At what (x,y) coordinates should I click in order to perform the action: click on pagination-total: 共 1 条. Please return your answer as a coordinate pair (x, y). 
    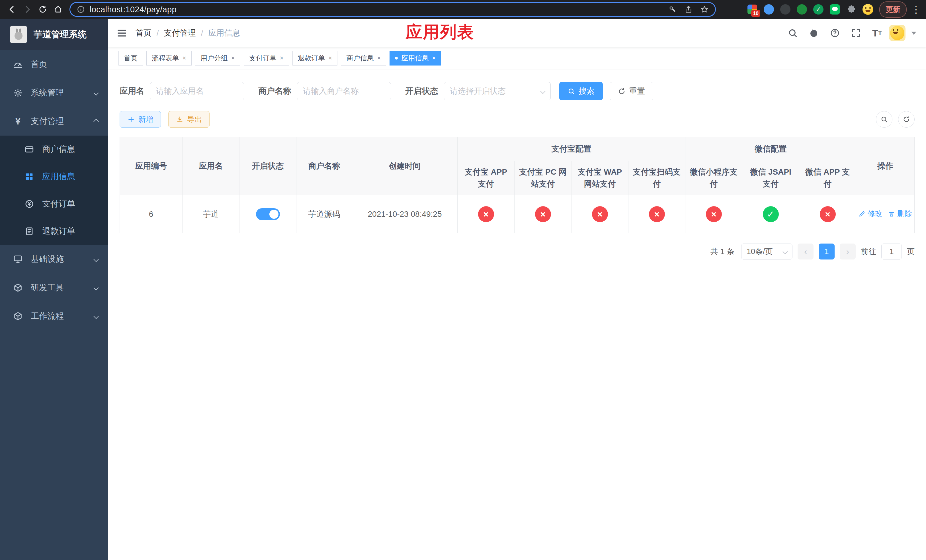
    Looking at the image, I should click on (722, 252).